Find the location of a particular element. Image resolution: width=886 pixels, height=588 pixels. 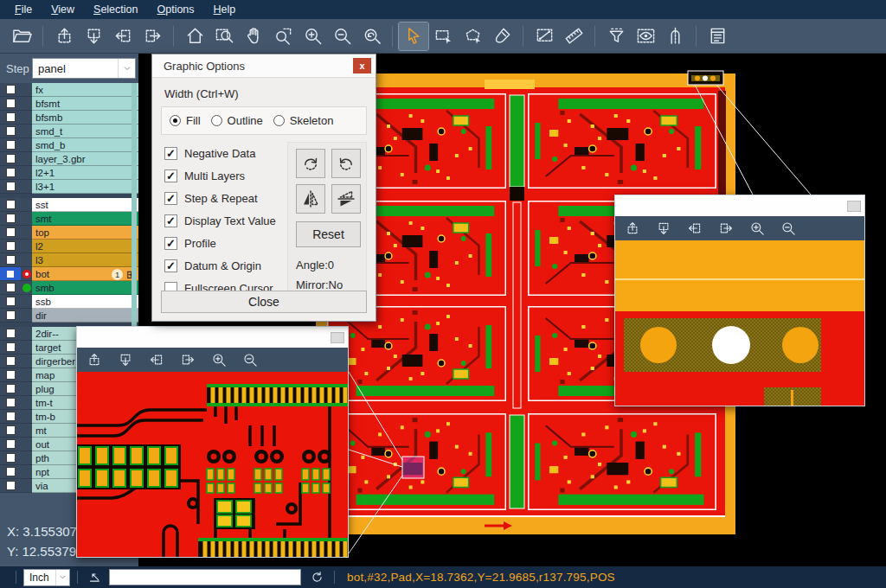

clean-brush-icon is located at coordinates (502, 36).